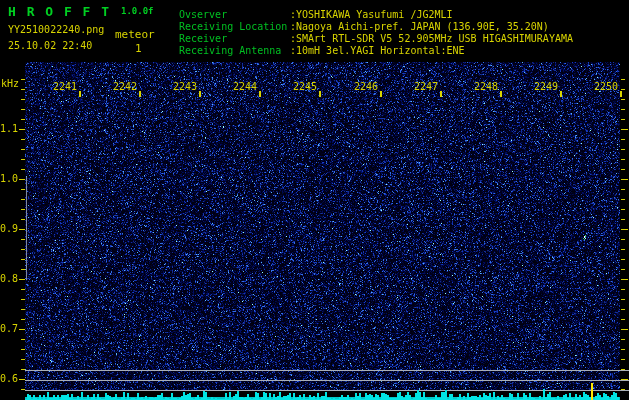 Image resolution: width=629 pixels, height=400 pixels. I want to click on station-info-value: :SMArt RTL-SDR V5 52.905MHz USB HIGASHIM…, so click(432, 38).